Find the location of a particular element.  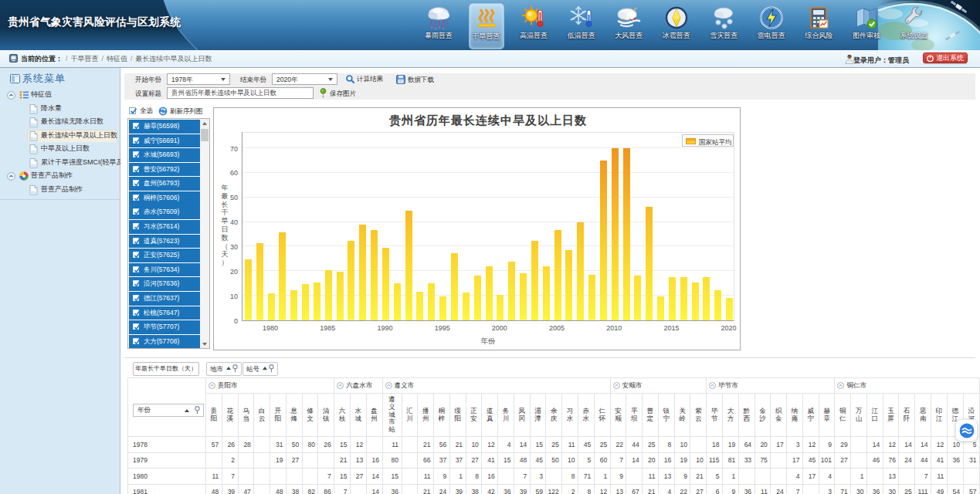

station-column-header: 毕节 is located at coordinates (715, 415).